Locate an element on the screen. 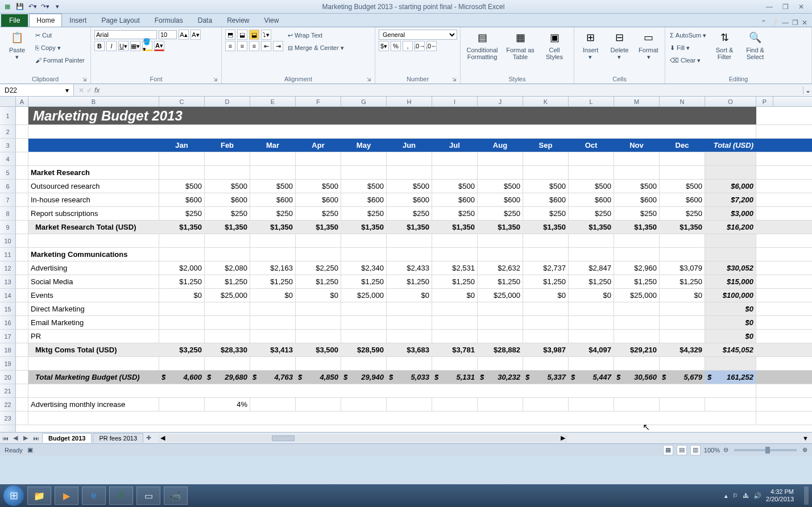  taskbar-explorer-icon: 📁 is located at coordinates (39, 496).